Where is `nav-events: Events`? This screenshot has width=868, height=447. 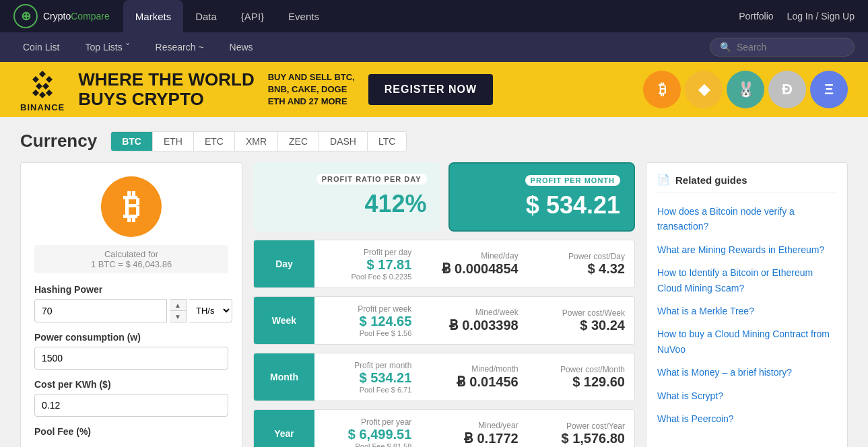
nav-events: Events is located at coordinates (304, 16).